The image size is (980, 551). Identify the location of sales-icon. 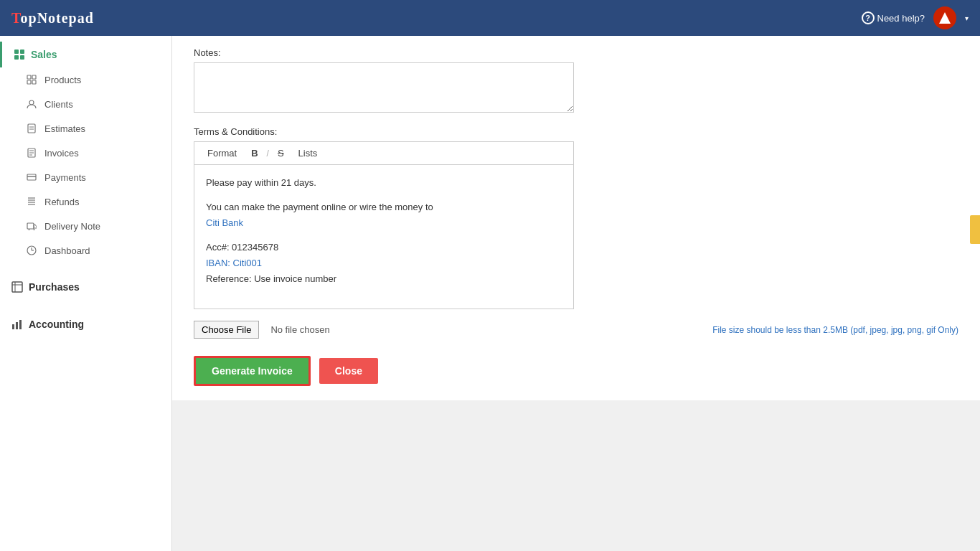
(19, 55).